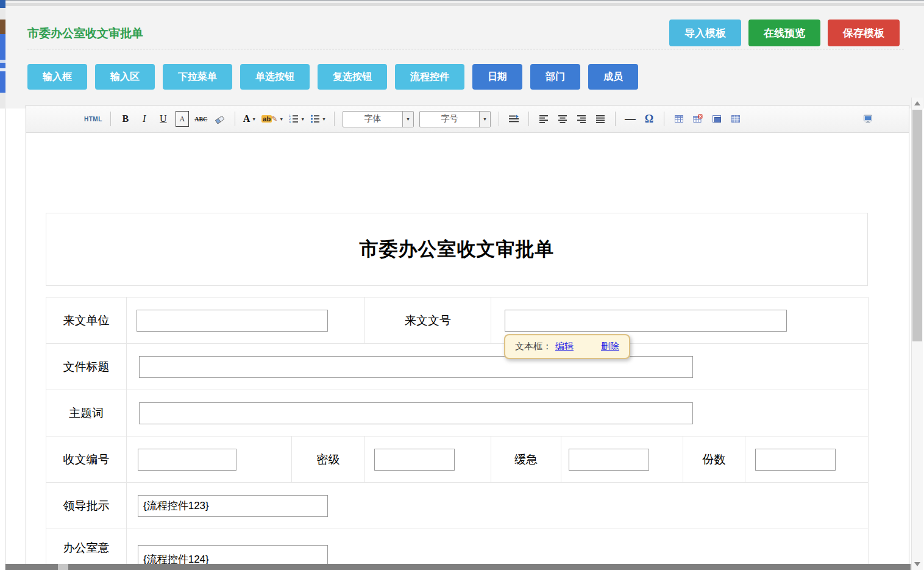 The image size is (924, 570). What do you see at coordinates (600, 119) in the screenshot?
I see `justify-icon` at bounding box center [600, 119].